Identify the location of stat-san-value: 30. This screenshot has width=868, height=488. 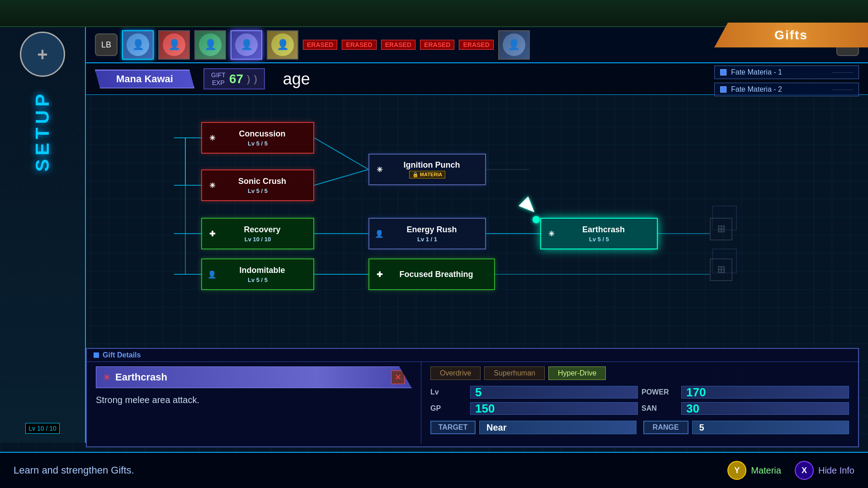
(693, 408).